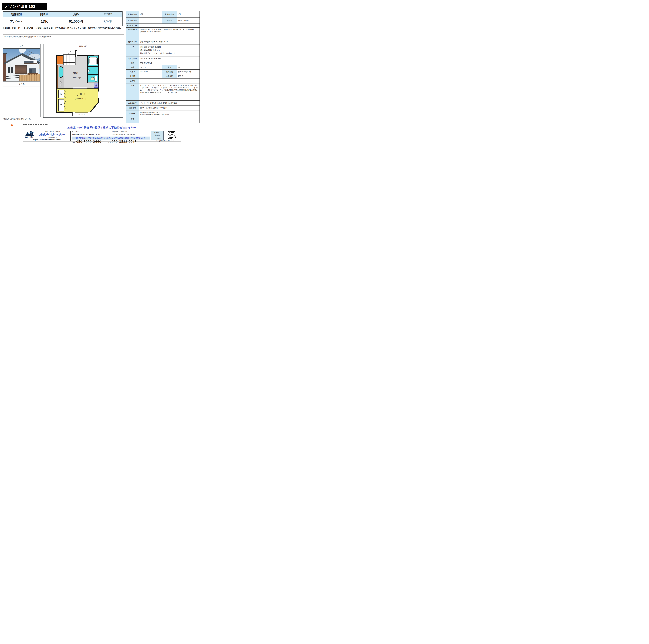  What do you see at coordinates (169, 58) in the screenshot?
I see `row-value: 1階: 洋室 8.80畳, DK 6.00畳` at bounding box center [169, 58].